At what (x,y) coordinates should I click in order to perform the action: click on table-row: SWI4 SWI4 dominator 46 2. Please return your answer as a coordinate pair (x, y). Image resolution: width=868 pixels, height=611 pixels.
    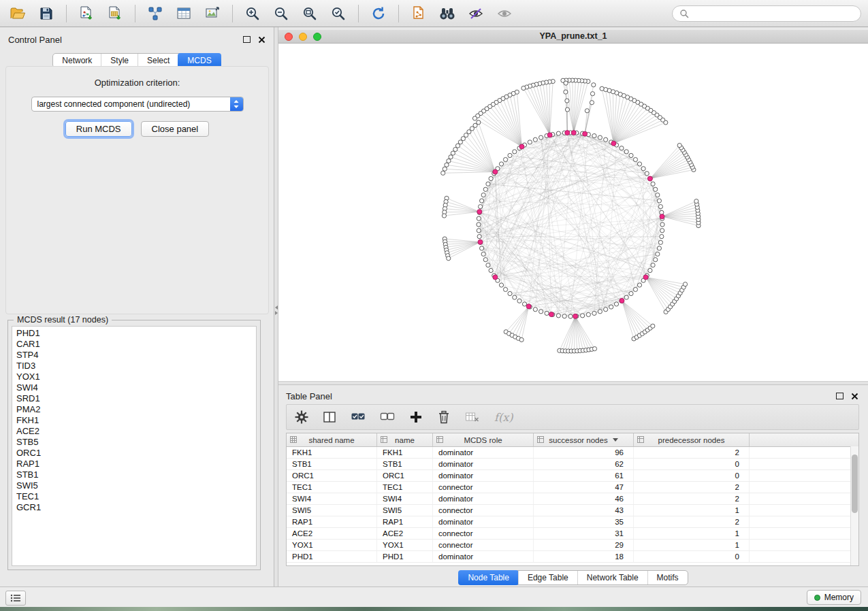
    Looking at the image, I should click on (573, 499).